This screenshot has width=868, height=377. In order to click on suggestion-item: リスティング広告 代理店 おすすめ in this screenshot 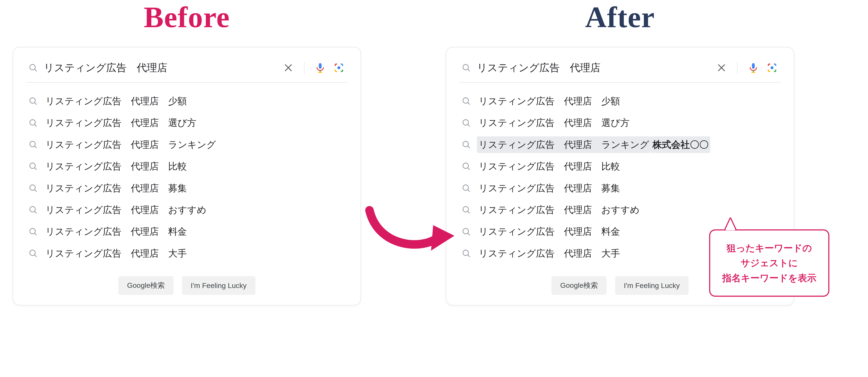, I will do `click(187, 210)`.